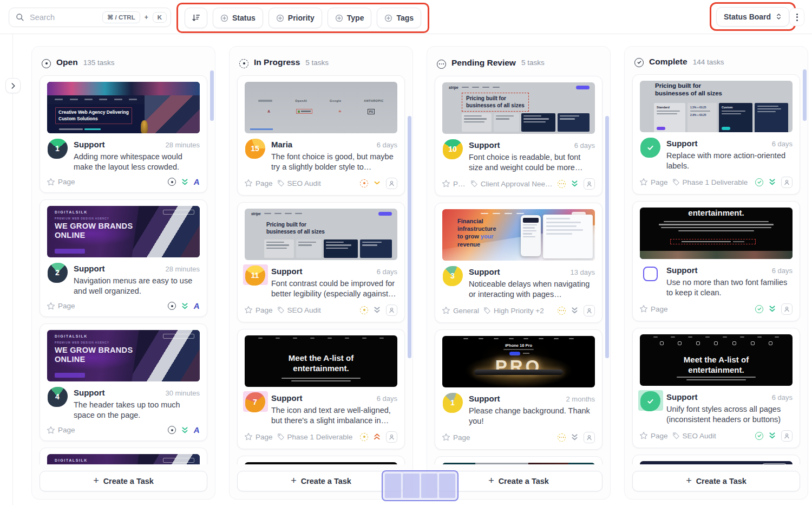  I want to click on more-menu-button, so click(797, 17).